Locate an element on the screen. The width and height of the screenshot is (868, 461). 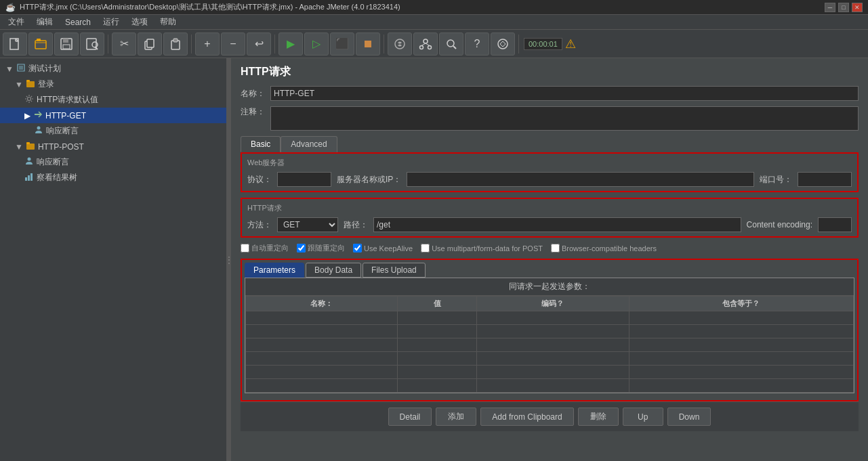
menu-edit: 编辑 is located at coordinates (45, 22).